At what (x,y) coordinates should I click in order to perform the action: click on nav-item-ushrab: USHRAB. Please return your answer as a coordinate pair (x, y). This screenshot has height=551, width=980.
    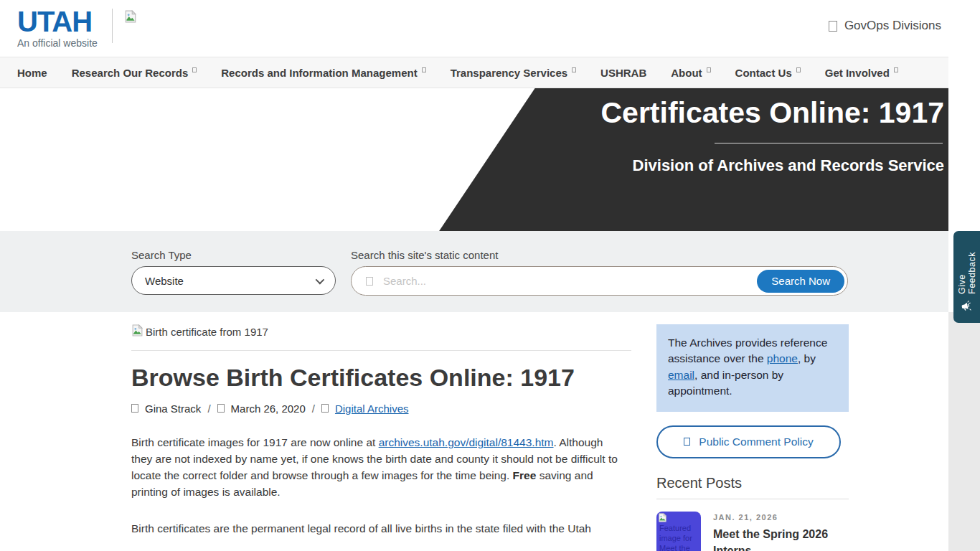
    Looking at the image, I should click on (623, 73).